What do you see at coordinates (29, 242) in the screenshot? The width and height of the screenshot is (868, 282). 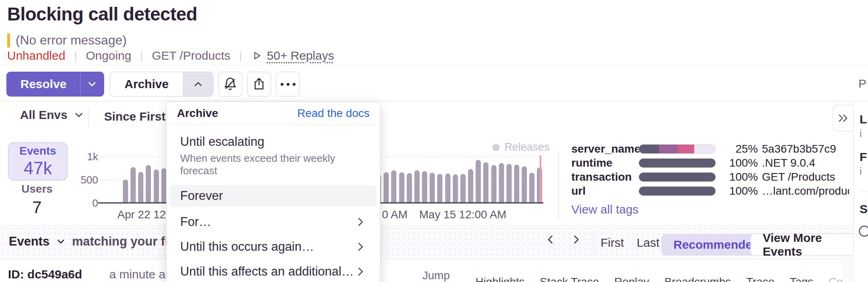 I see `events-dropdown-label: Events` at bounding box center [29, 242].